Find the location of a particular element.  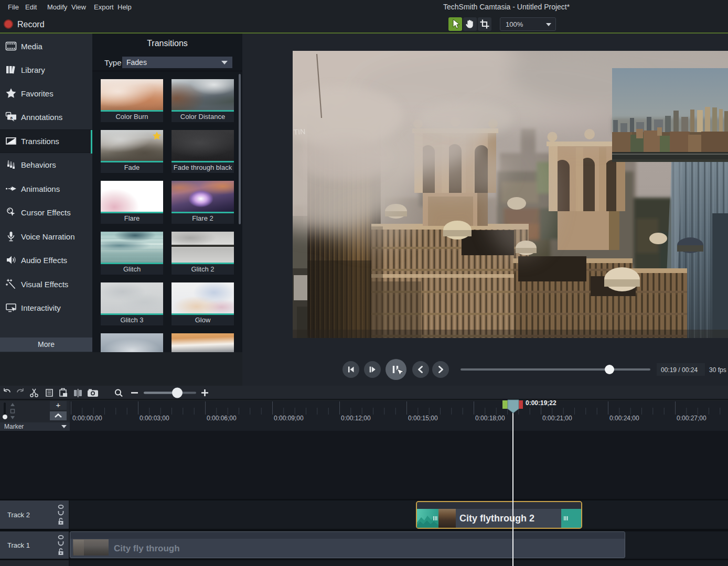

svg-text: 0:00:03;00 is located at coordinates (154, 418).